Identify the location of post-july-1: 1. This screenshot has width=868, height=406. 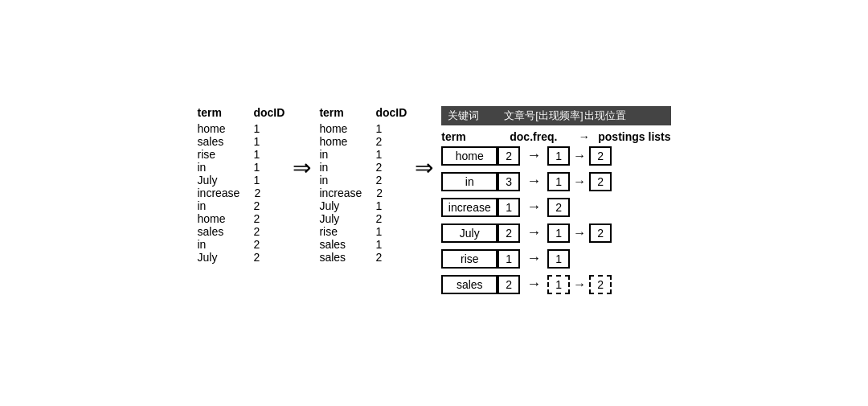
(559, 233).